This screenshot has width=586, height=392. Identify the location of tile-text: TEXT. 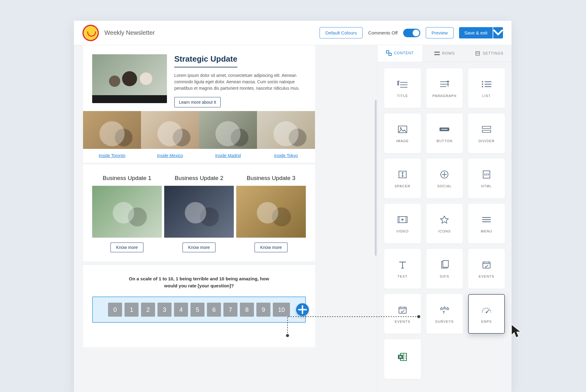
(403, 269).